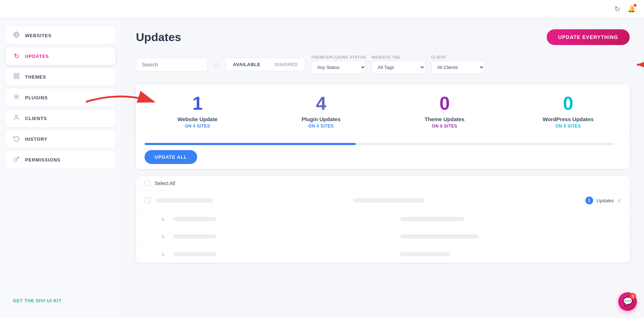 This screenshot has height=318, width=644. Describe the element at coordinates (286, 64) in the screenshot. I see `ignored-toggle: IGNORED` at that location.